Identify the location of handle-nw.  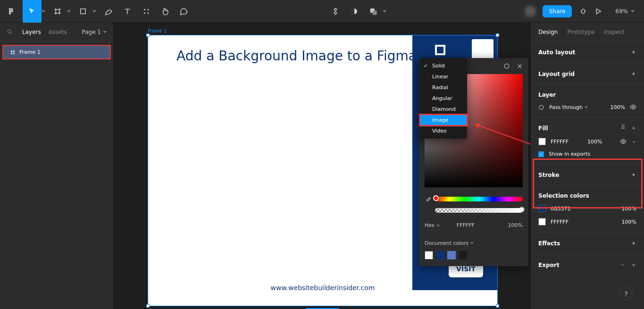
(148, 35).